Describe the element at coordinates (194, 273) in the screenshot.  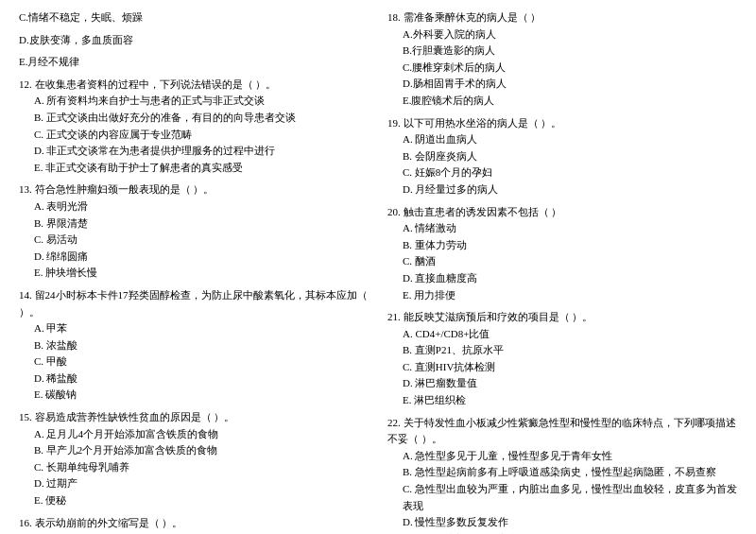
I see `option-q13-4: E. 肿块增长慢` at that location.